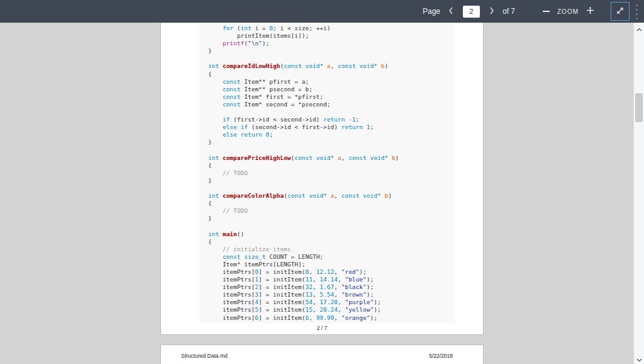 The image size is (644, 364). What do you see at coordinates (568, 11) in the screenshot?
I see `zoom-label: ZOOM` at bounding box center [568, 11].